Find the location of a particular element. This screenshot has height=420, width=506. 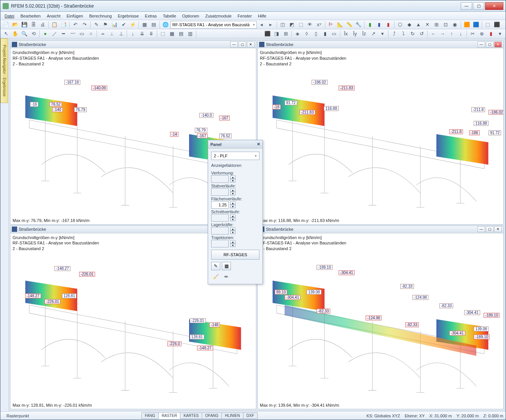

color-icon: ▮ is located at coordinates (491, 34).